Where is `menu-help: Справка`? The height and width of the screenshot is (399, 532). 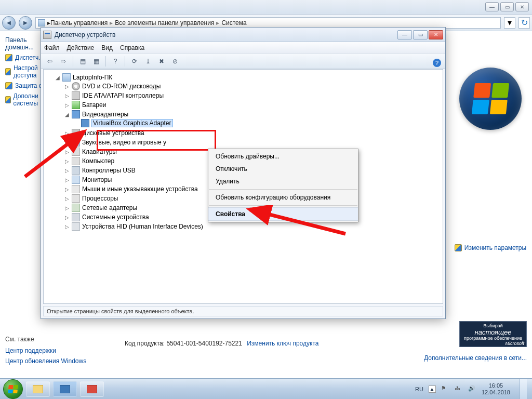 menu-help: Справка is located at coordinates (132, 48).